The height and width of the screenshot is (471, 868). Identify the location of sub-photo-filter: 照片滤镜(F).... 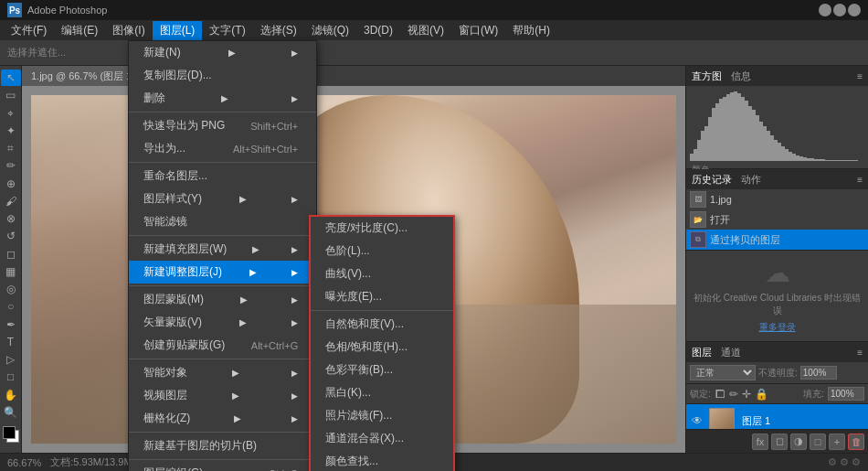
(382, 415).